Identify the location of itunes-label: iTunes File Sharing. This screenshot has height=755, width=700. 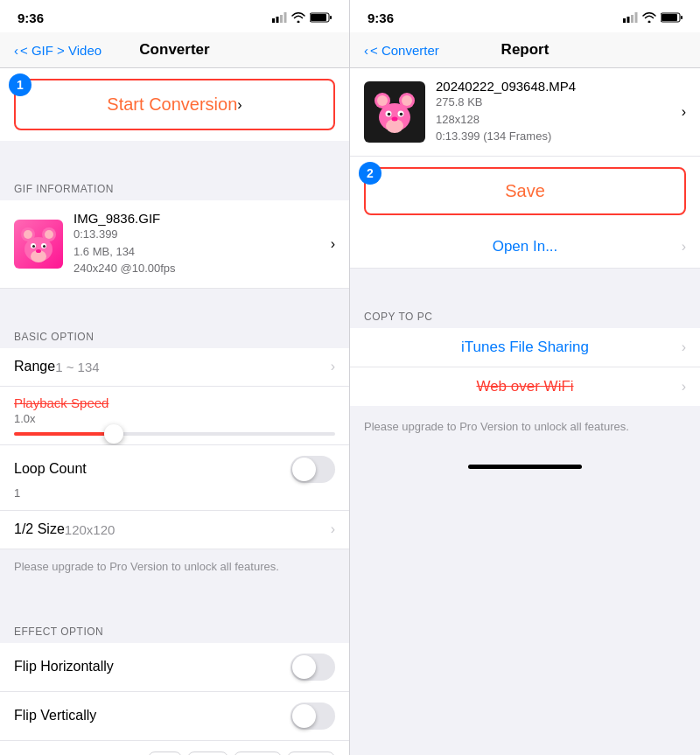
(525, 347).